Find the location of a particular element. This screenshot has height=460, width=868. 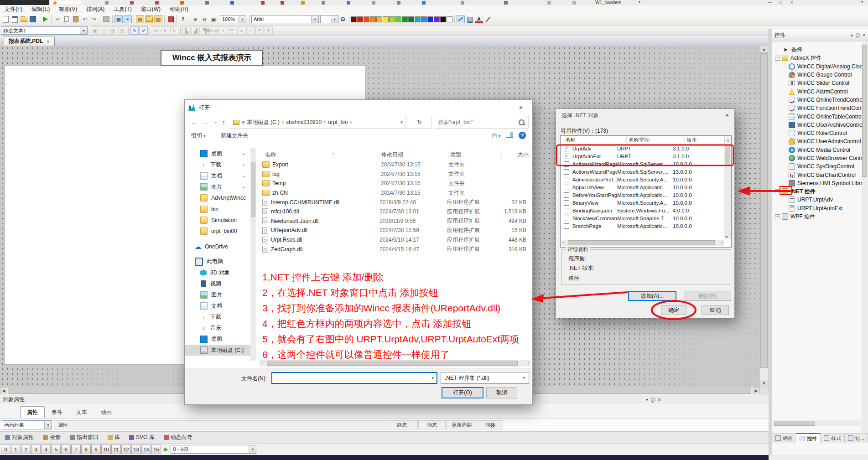

column-name: 名称 is located at coordinates (594, 140).